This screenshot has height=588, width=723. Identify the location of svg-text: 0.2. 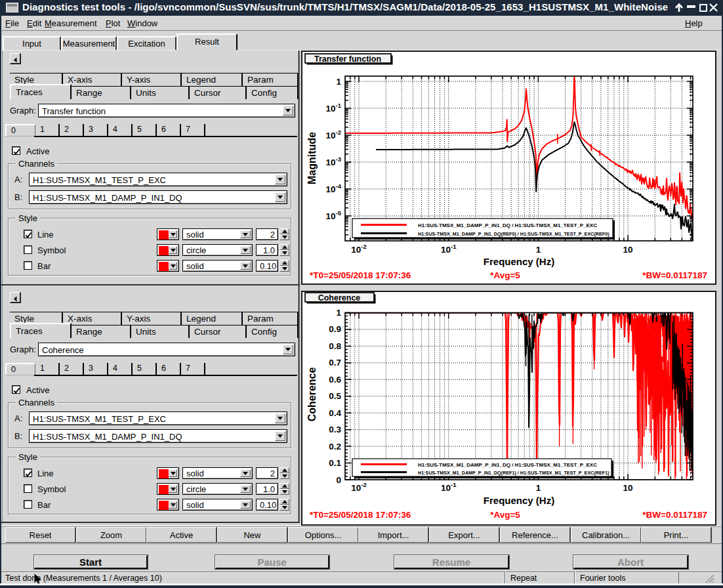
(335, 446).